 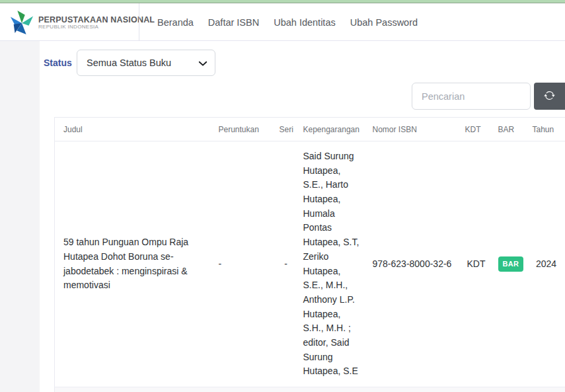 What do you see at coordinates (333, 130) in the screenshot?
I see `column-header-kepengarangan: Kepengarangan` at bounding box center [333, 130].